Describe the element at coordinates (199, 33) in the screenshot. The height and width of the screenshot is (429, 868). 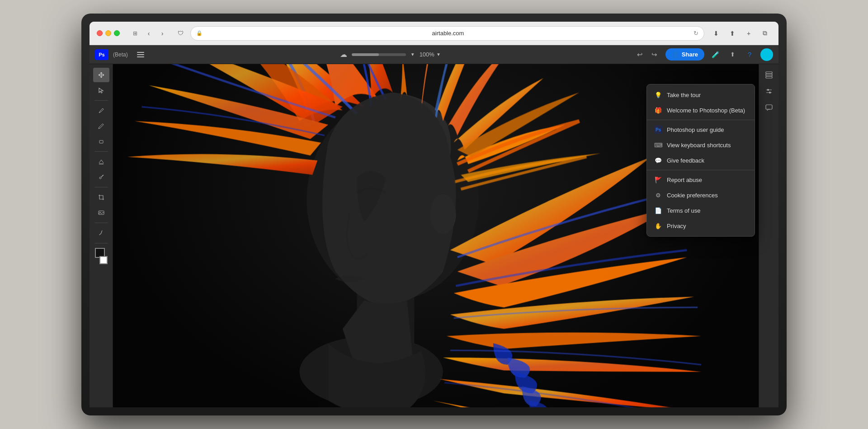
I see `lock-icon: 🔒` at that location.